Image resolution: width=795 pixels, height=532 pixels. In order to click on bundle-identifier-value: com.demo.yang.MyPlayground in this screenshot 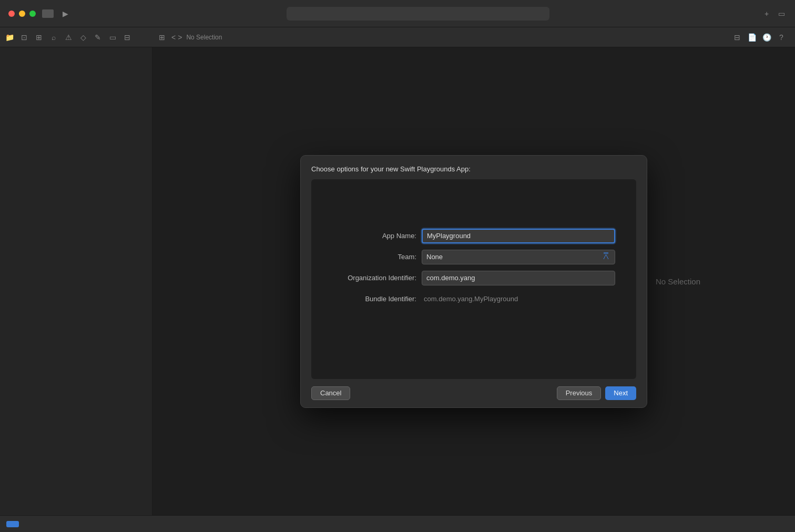, I will do `click(518, 299)`.